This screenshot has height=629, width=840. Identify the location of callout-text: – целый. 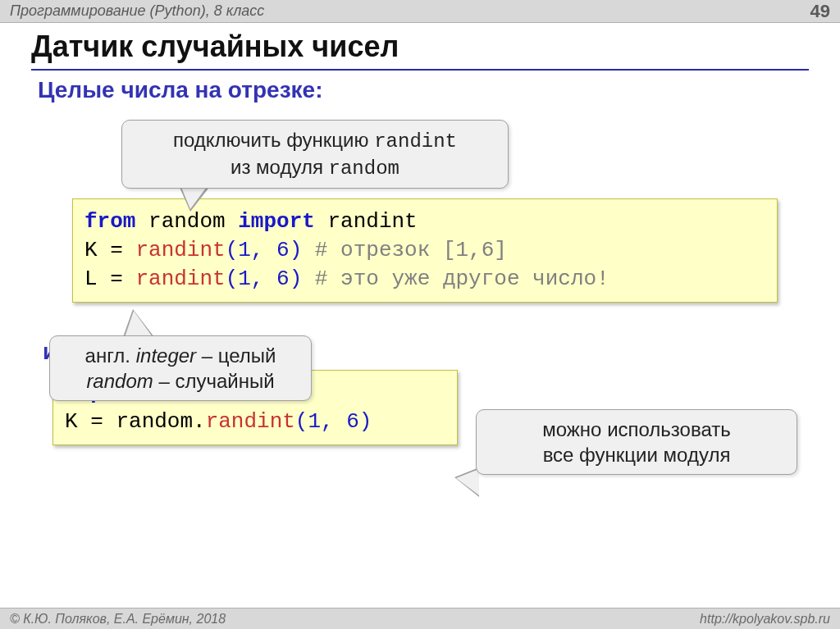
(236, 356).